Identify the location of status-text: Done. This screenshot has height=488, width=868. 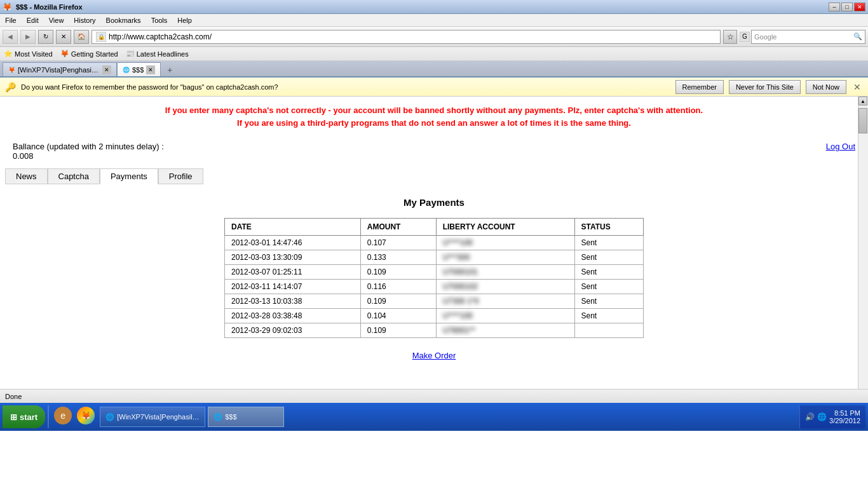
(434, 396).